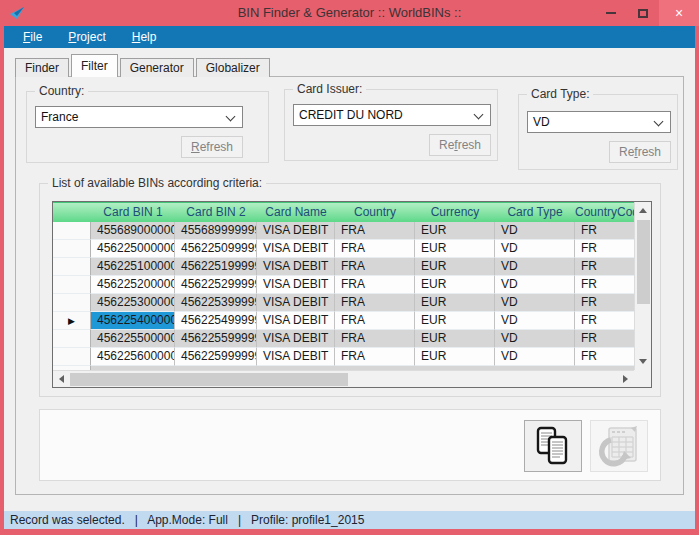 This screenshot has height=535, width=699. What do you see at coordinates (604, 212) in the screenshot?
I see `column-header: CountryCod` at bounding box center [604, 212].